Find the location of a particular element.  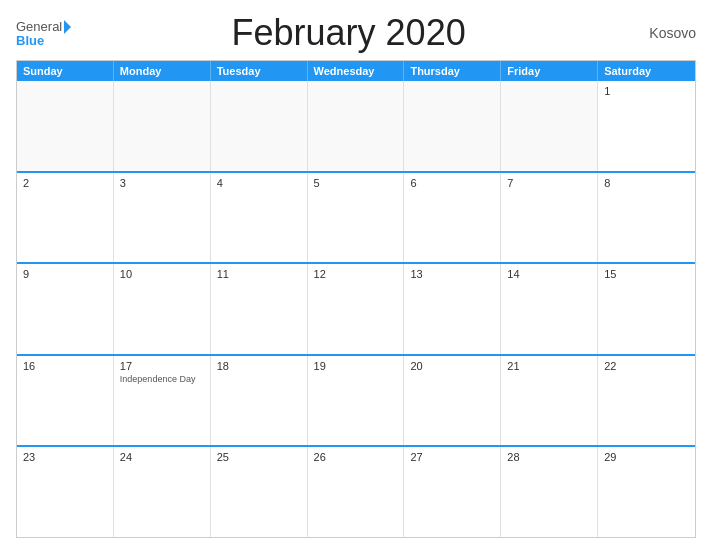

day-number: 24 is located at coordinates (162, 457).